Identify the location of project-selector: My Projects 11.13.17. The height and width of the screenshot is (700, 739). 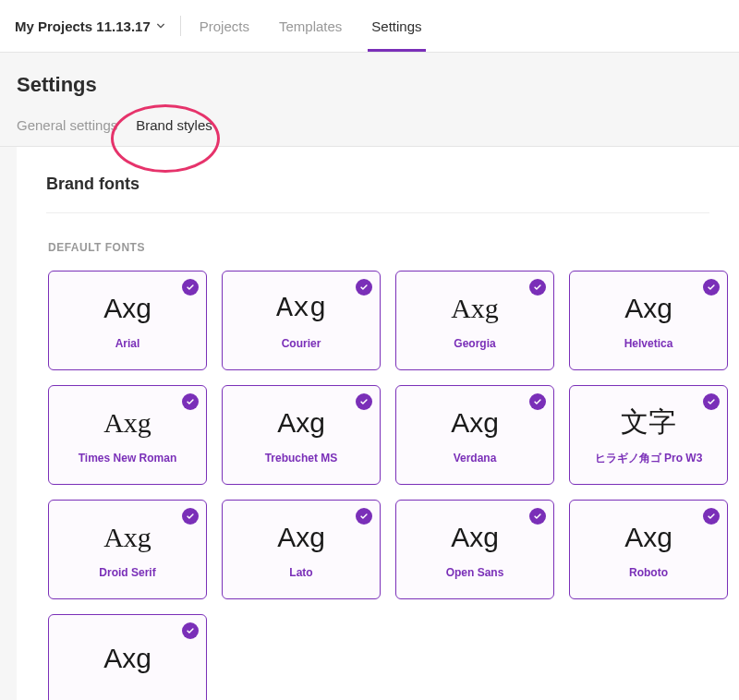
(98, 26).